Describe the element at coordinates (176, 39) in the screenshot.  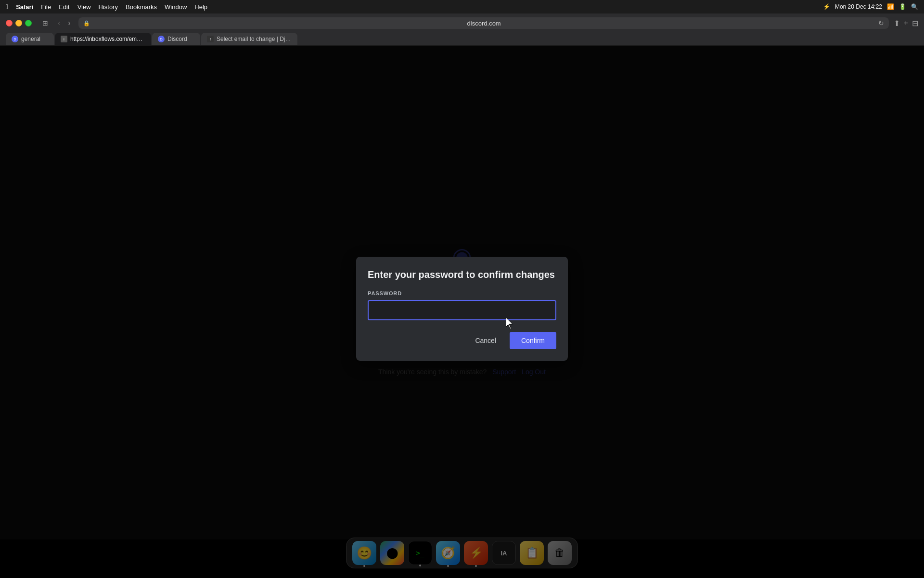
I see `tab-discord: D Discord` at that location.